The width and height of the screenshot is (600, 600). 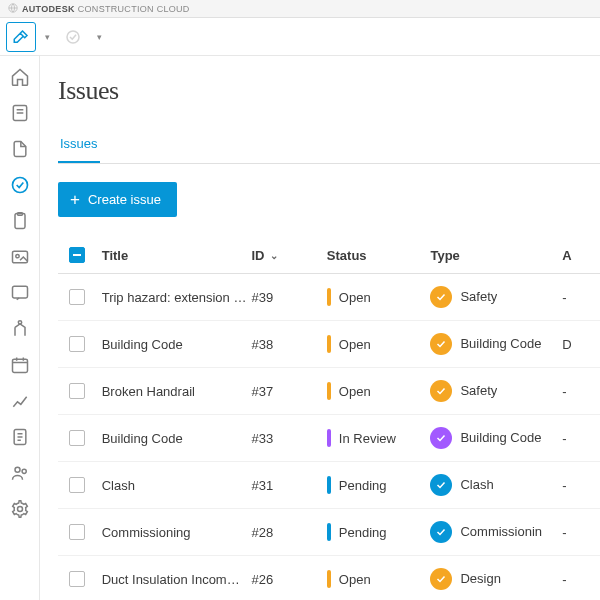 What do you see at coordinates (134, 9) in the screenshot?
I see `brand-secondary: CONSTRUCTION CLOUD` at bounding box center [134, 9].